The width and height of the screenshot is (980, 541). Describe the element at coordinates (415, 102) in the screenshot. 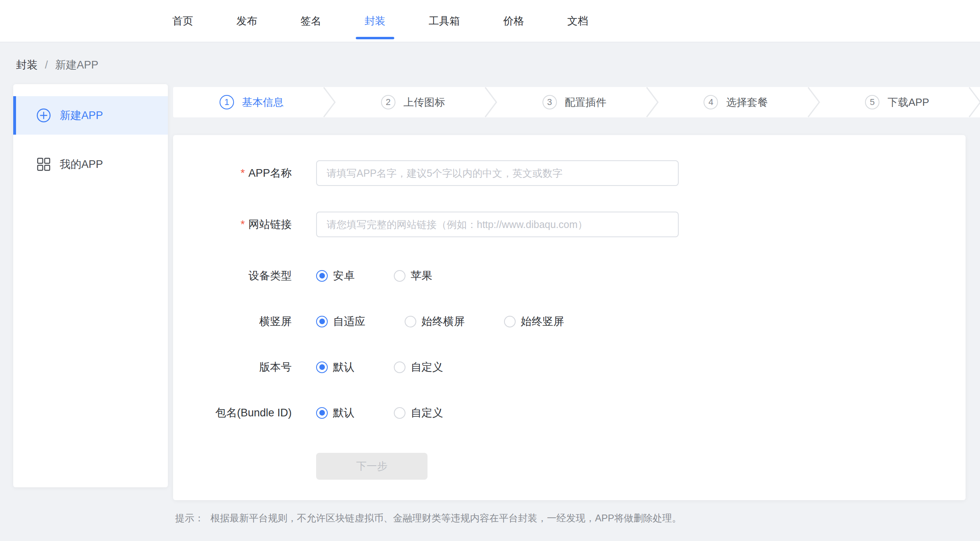

I see `step-upload-icon: 2 上传图标` at that location.